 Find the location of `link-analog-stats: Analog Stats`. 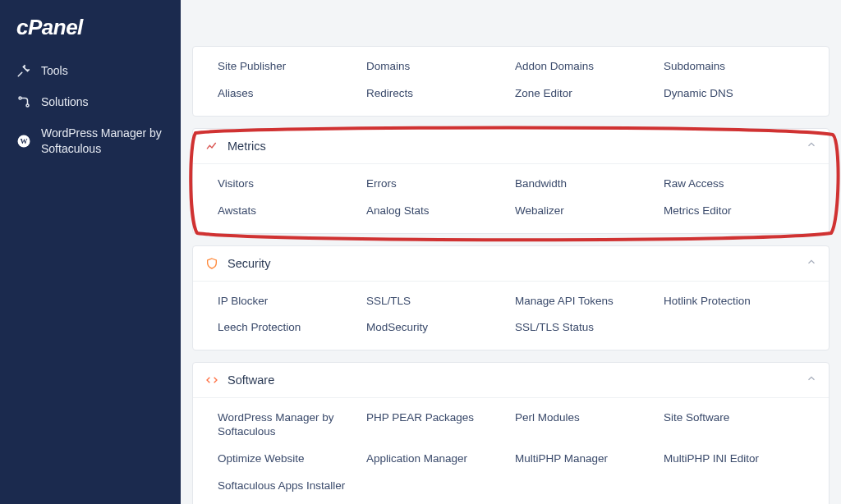

link-analog-stats: Analog Stats is located at coordinates (437, 212).